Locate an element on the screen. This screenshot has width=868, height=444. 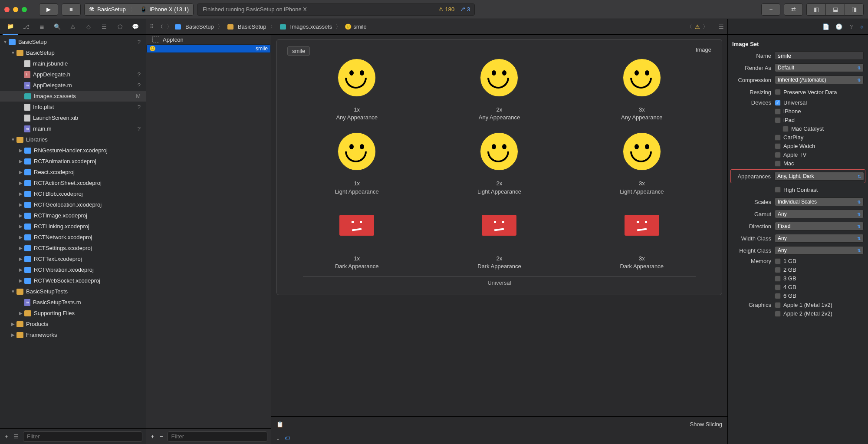
toggle-navigator-button: ◧ is located at coordinates (816, 10).